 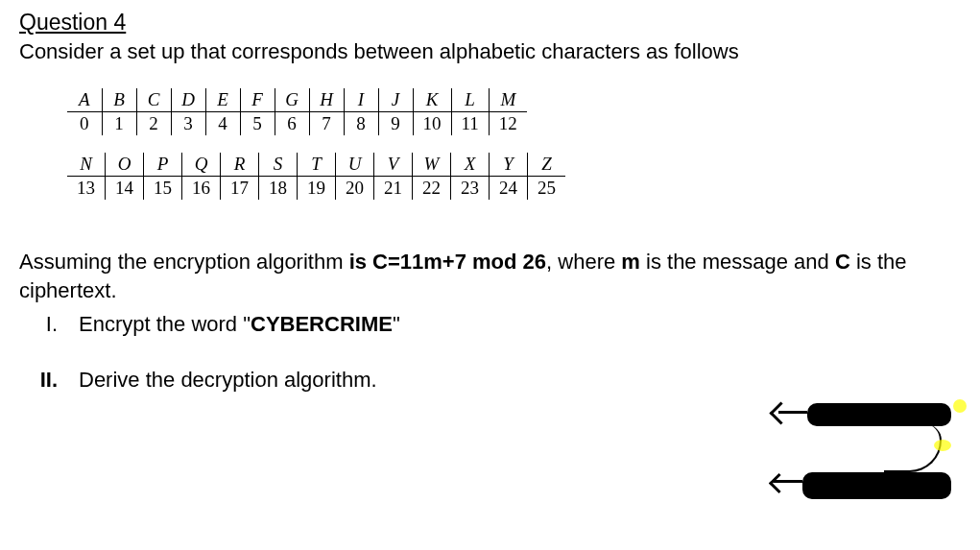 I want to click on cell-number: 1, so click(x=119, y=125).